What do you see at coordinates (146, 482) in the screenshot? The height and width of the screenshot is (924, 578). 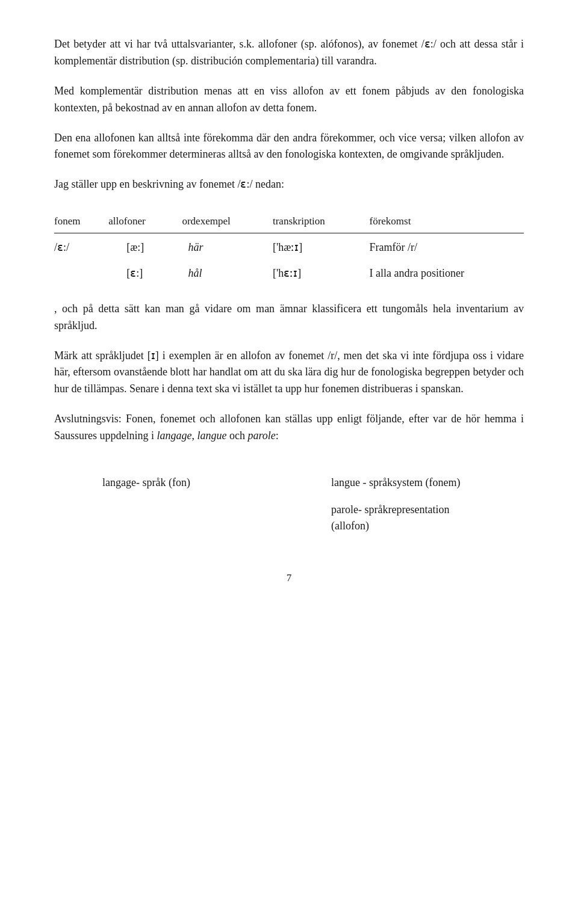 I see `langage-label: langage- språk (fon)` at bounding box center [146, 482].